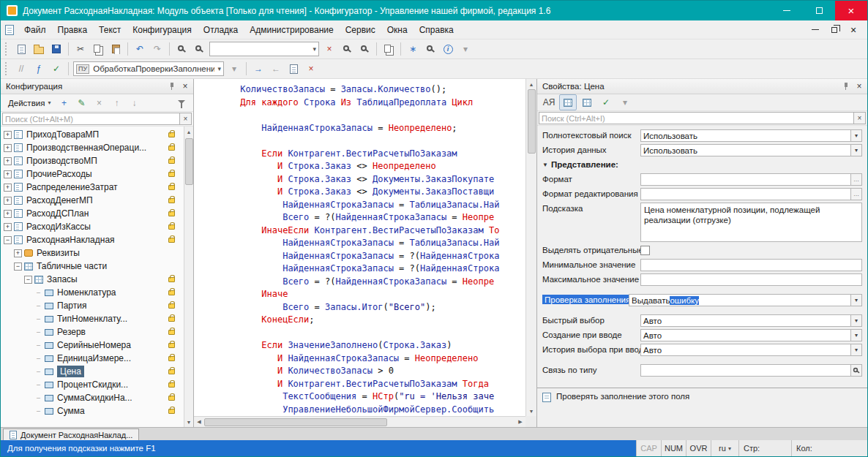  What do you see at coordinates (397, 30) in the screenshot?
I see `menu-windows: Окна` at bounding box center [397, 30].